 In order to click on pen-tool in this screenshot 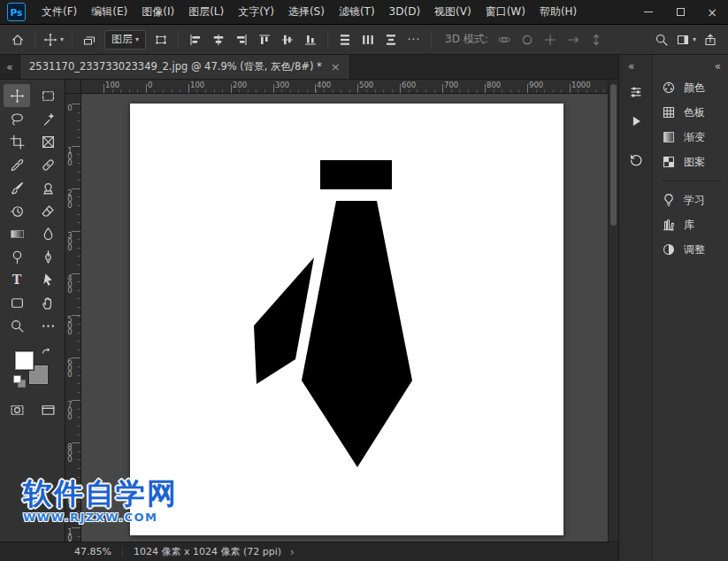, I will do `click(48, 257)`.